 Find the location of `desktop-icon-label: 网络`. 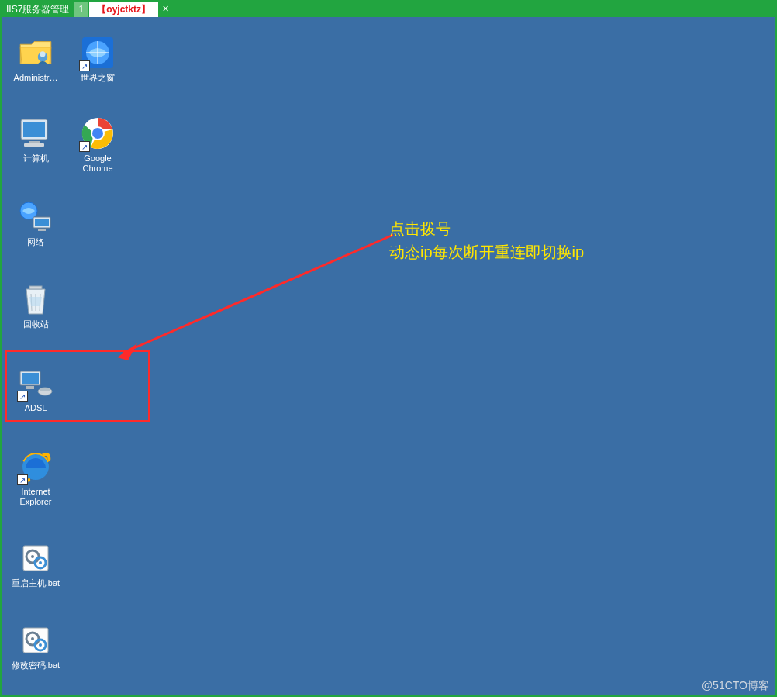

desktop-icon-label: 网络 is located at coordinates (36, 242).